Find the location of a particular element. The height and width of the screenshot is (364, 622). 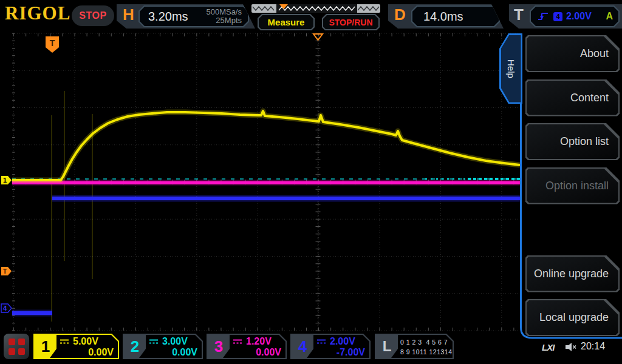

run-state-badge: STOP is located at coordinates (93, 16).